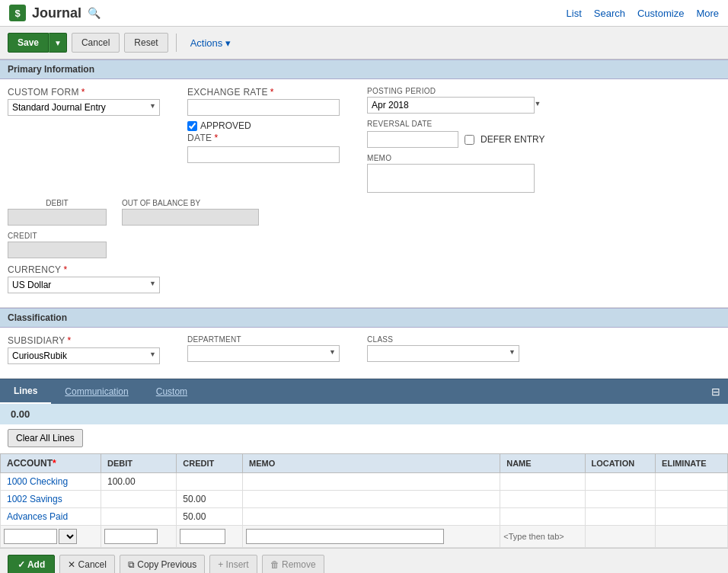  Describe the element at coordinates (542, 536) in the screenshot. I see `name-input-cell: <Type then tab>` at that location.